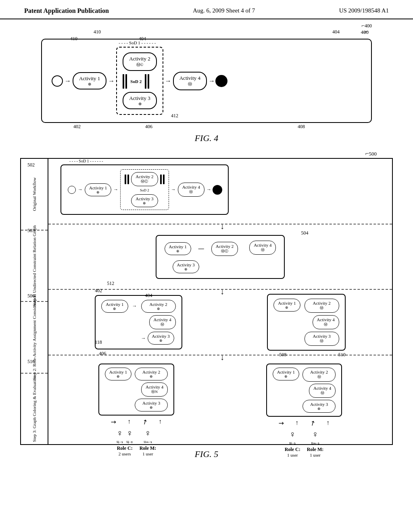 The width and height of the screenshot is (413, 532). What do you see at coordinates (186, 267) in the screenshot?
I see `cg-a3: Activity 3 ⊕` at bounding box center [186, 267].